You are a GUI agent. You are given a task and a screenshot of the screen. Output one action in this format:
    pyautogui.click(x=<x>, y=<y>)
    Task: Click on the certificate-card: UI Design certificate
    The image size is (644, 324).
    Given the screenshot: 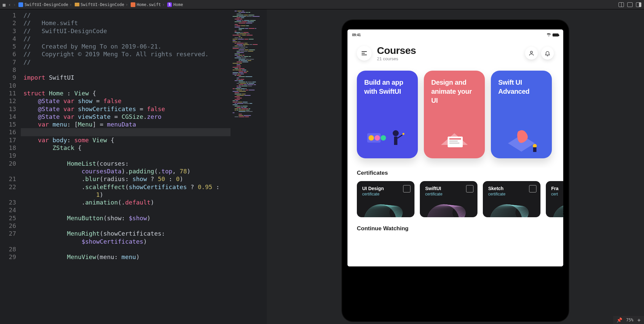 What is the action you would take?
    pyautogui.click(x=386, y=199)
    